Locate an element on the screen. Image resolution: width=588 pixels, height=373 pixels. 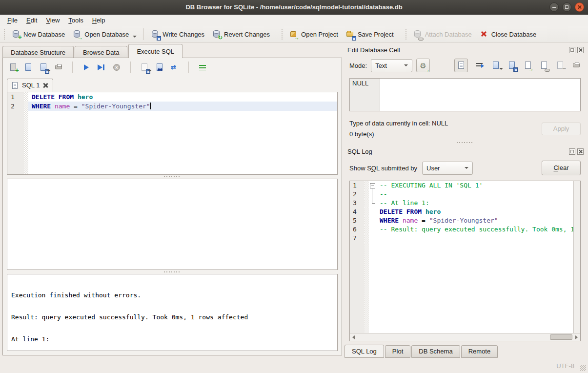
menu-edit: Edit is located at coordinates (32, 21).